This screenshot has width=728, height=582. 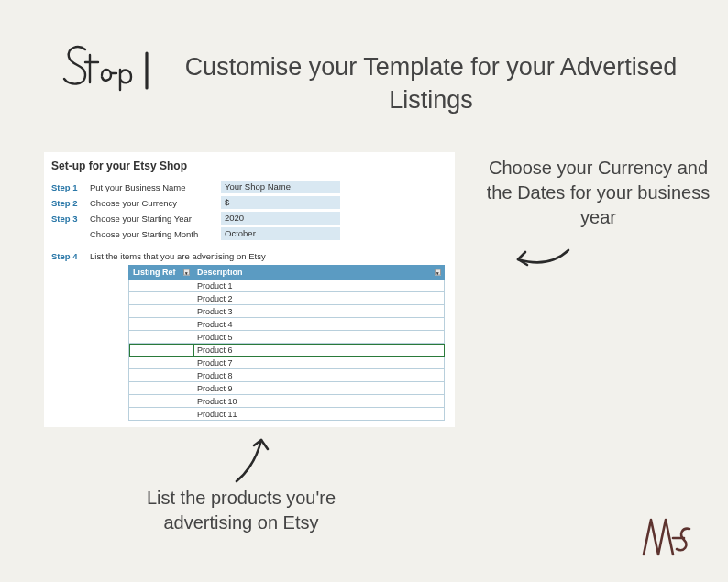 What do you see at coordinates (249, 166) in the screenshot?
I see `spreadsheet-title: Set-up for your Etsy Shop` at bounding box center [249, 166].